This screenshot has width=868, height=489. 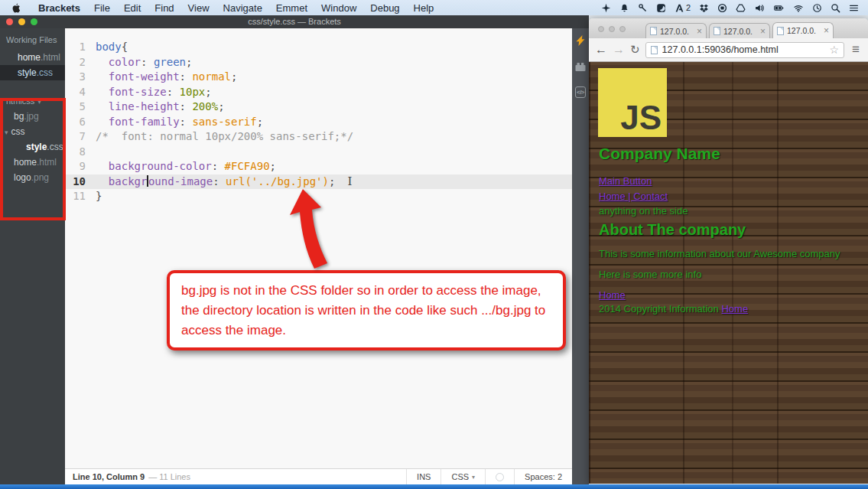 I want to click on company-name-heading: Company Name, so click(x=659, y=154).